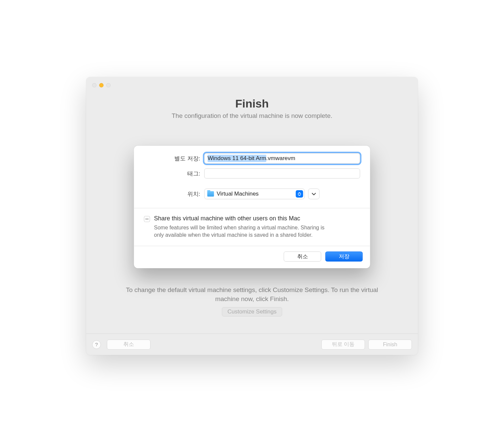 The height and width of the screenshot is (432, 504). What do you see at coordinates (252, 116) in the screenshot?
I see `page-subtitle: The configuration of the virtual machine…` at bounding box center [252, 116].